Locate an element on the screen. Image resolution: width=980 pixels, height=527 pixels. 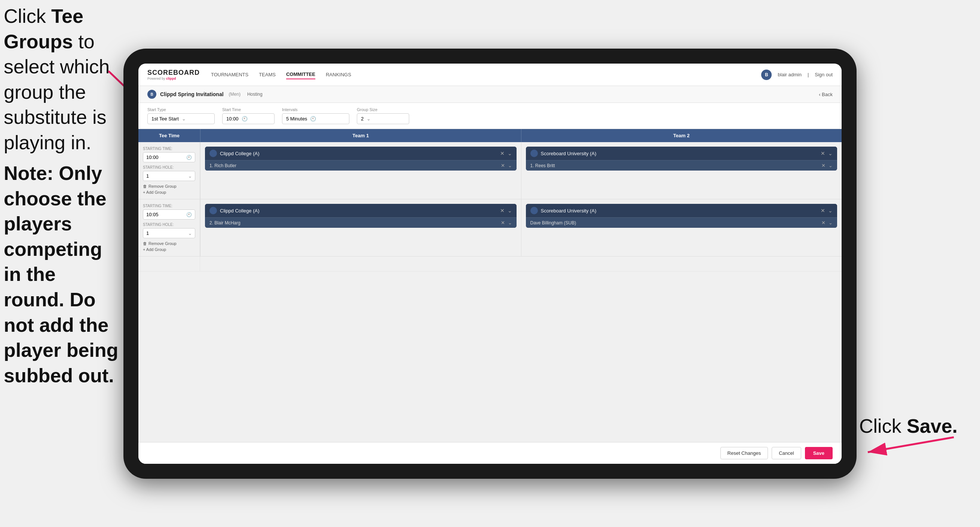
team-expand-1-1: ⌄ is located at coordinates (510, 153).